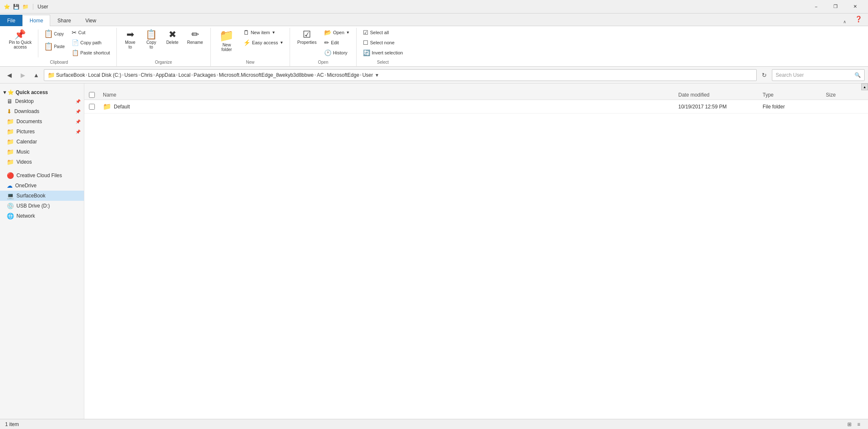 The height and width of the screenshot is (429, 868). What do you see at coordinates (227, 36) in the screenshot?
I see `new-folder-icon: 📁` at bounding box center [227, 36].